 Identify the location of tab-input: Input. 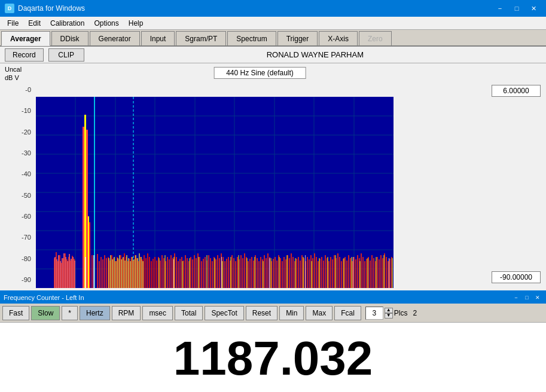
(158, 38).